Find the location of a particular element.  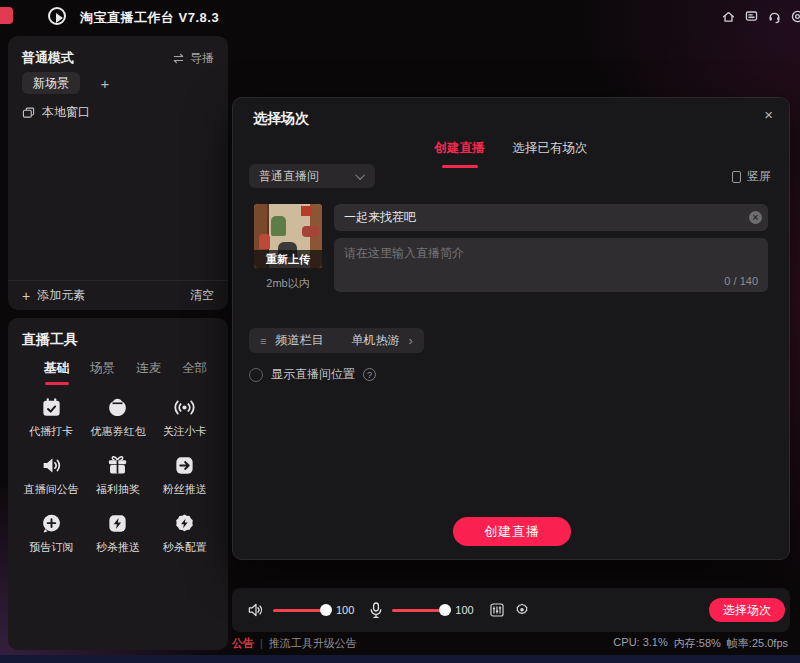

location-option: 显示直播间位置 ? is located at coordinates (312, 374).